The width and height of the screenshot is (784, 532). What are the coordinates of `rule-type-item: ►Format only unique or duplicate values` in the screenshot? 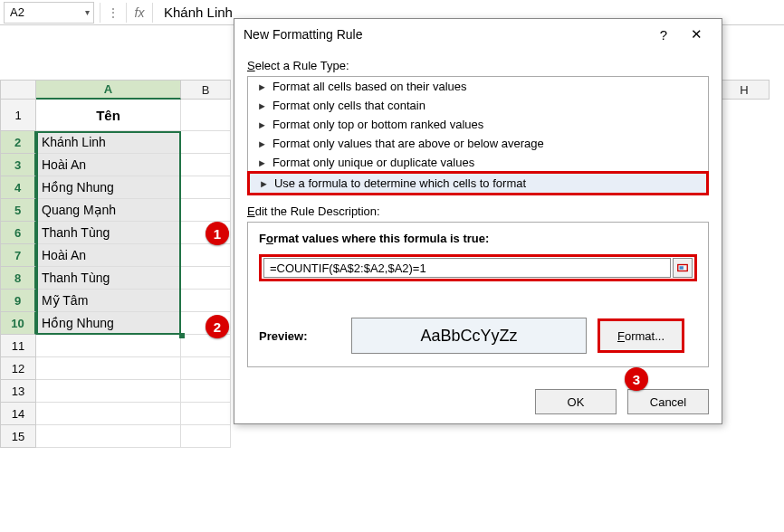 It's located at (478, 163).